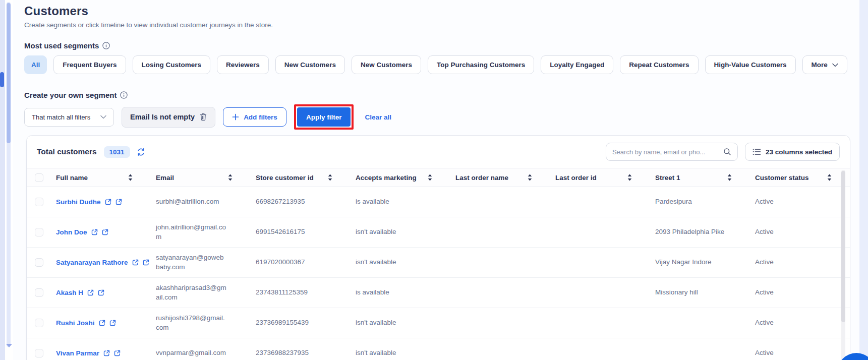 This screenshot has width=868, height=360. What do you see at coordinates (171, 65) in the screenshot?
I see `segment-chip-label: Losing Customers` at bounding box center [171, 65].